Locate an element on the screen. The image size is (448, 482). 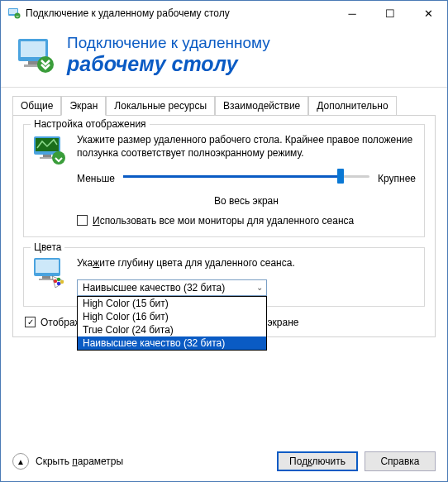
collapse-icon: ▲ is located at coordinates (21, 461).